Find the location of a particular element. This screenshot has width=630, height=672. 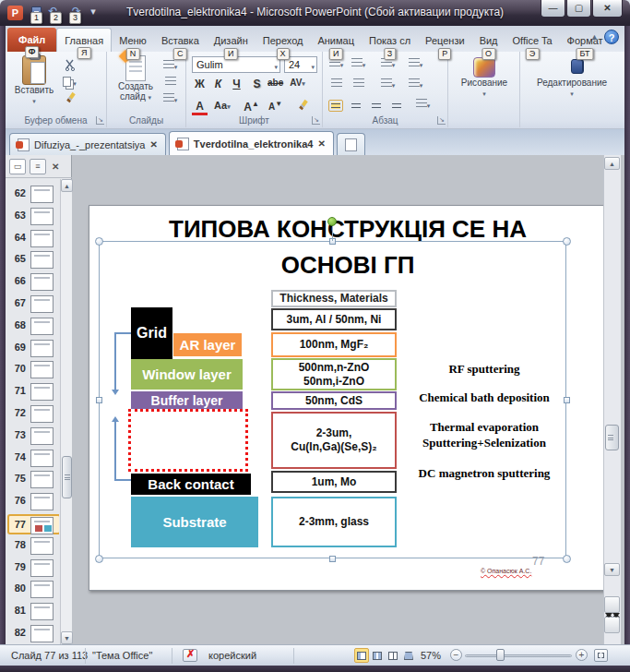

layer-buffer-layer: Buffer layer is located at coordinates (186, 401).